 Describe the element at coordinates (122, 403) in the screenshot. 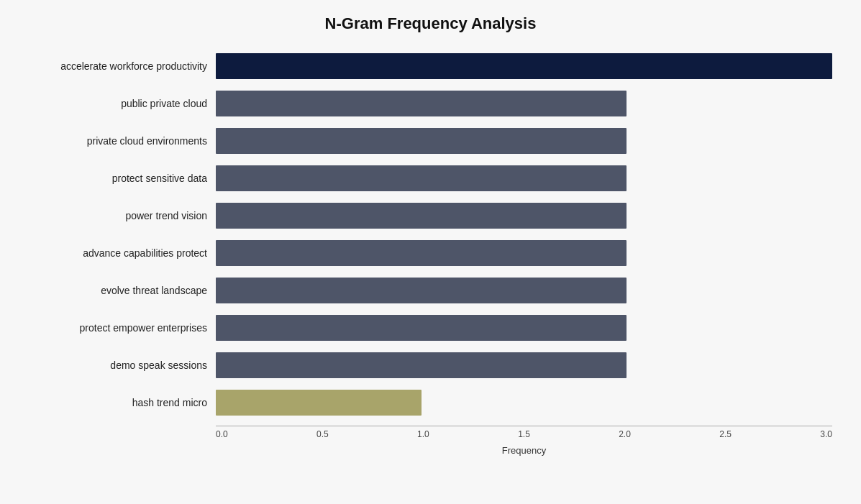

I see `bar-label: hash trend micro` at that location.